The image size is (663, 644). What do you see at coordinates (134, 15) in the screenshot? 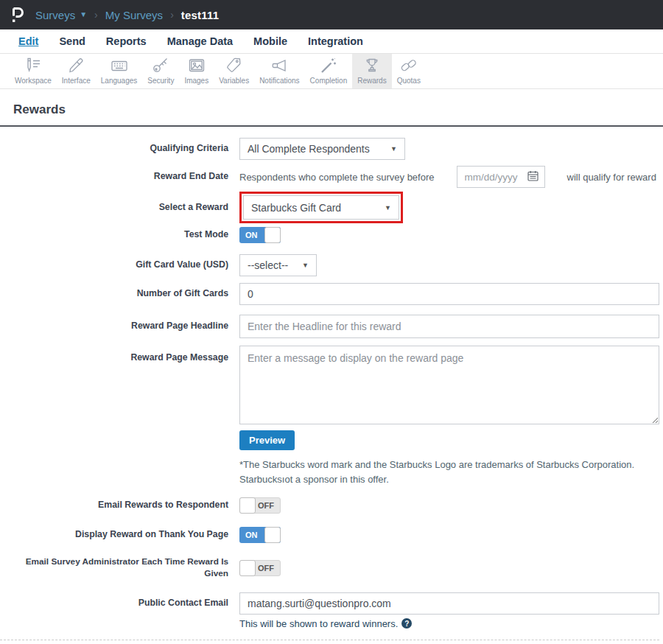
I see `breadcrumb-my-surveys: My Surveys` at bounding box center [134, 15].